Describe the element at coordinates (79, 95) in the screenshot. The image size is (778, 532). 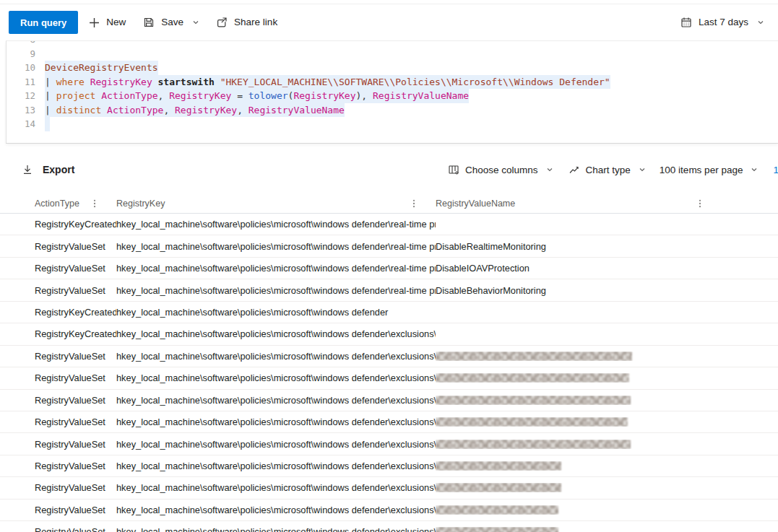
I see `code-token: project` at that location.